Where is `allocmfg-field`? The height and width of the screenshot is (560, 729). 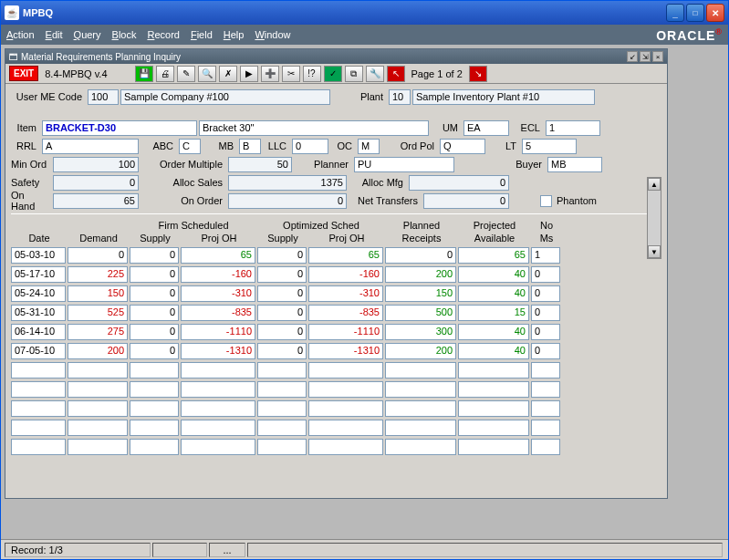 allocmfg-field is located at coordinates (459, 182).